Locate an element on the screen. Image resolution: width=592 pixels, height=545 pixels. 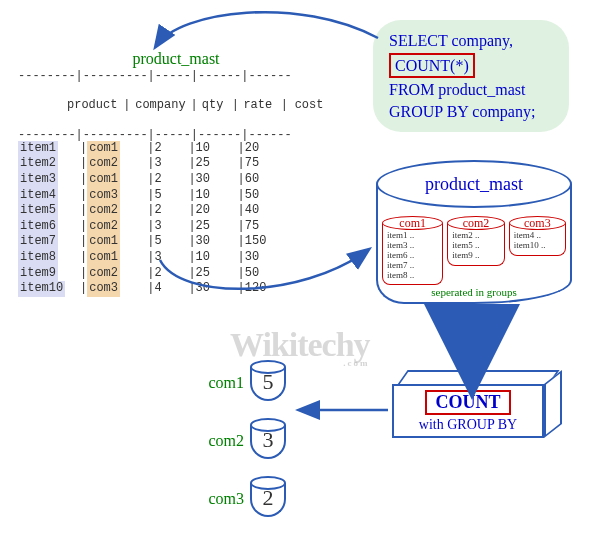
table-row: item2|com2|3|25|75 is located at coordinates (176, 164).